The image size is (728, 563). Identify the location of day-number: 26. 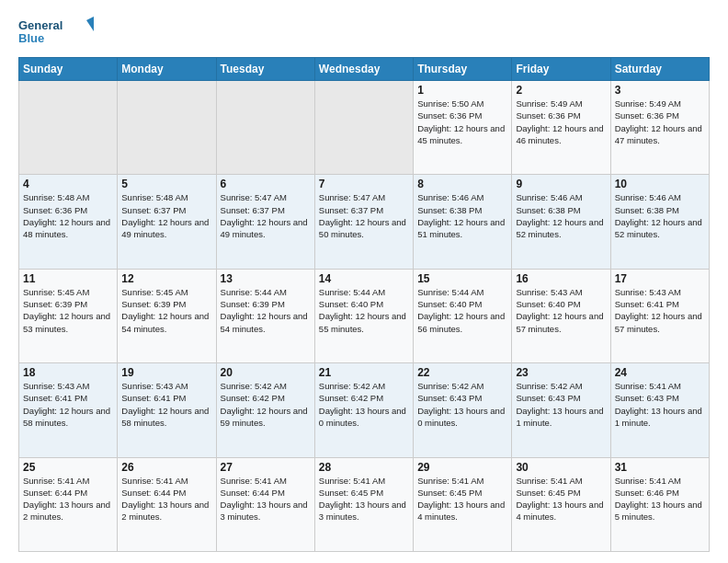
(166, 467).